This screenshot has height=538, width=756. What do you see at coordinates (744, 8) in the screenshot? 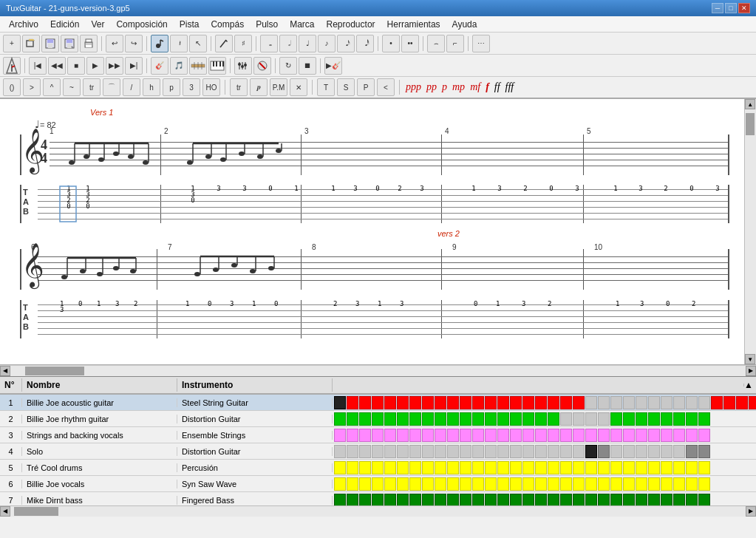
I see `close-button: ✕` at bounding box center [744, 8].